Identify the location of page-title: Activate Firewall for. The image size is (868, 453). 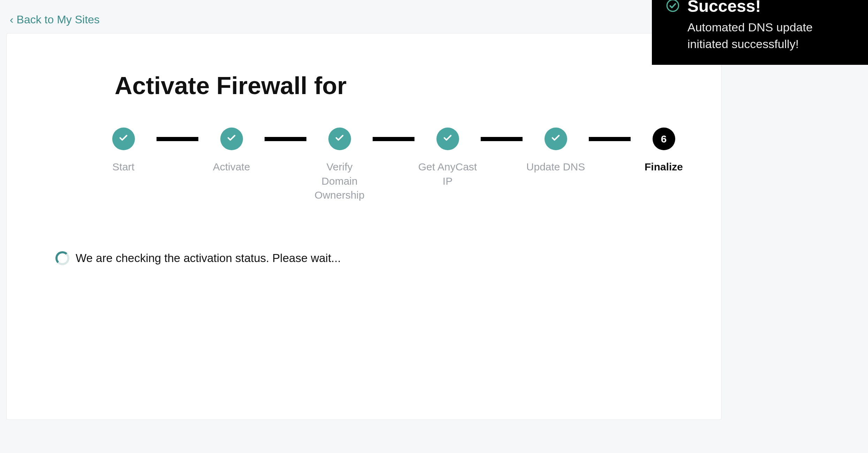
(394, 86).